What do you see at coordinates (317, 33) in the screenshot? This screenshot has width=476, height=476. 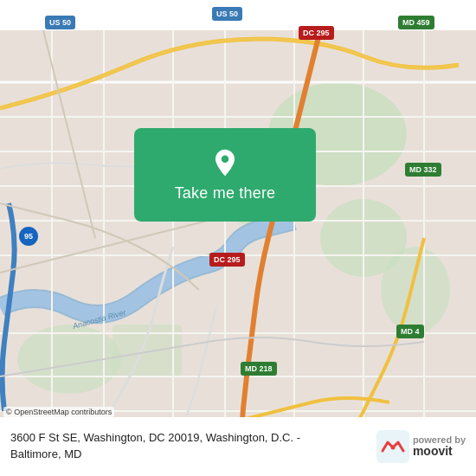 I see `road-badge-dc295-top: DC 295` at bounding box center [317, 33].